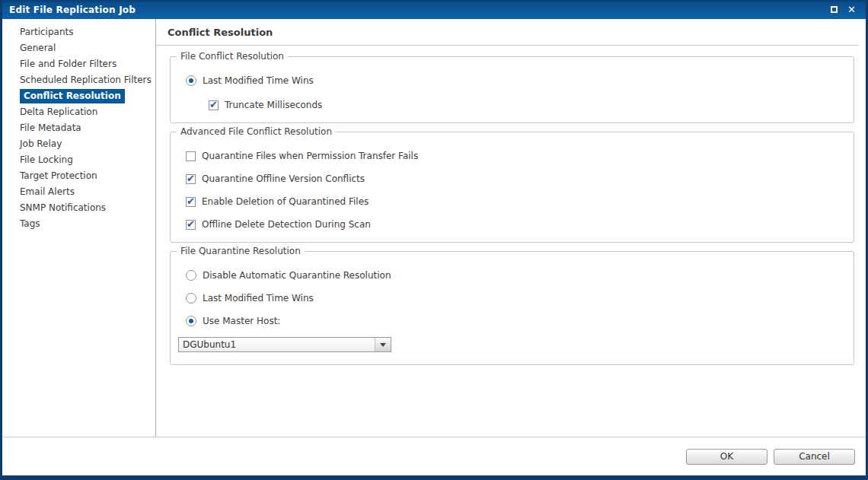 This screenshot has width=868, height=480. What do you see at coordinates (515, 179) in the screenshot?
I see `option-row: Quarantine Offline Version Conflicts` at bounding box center [515, 179].